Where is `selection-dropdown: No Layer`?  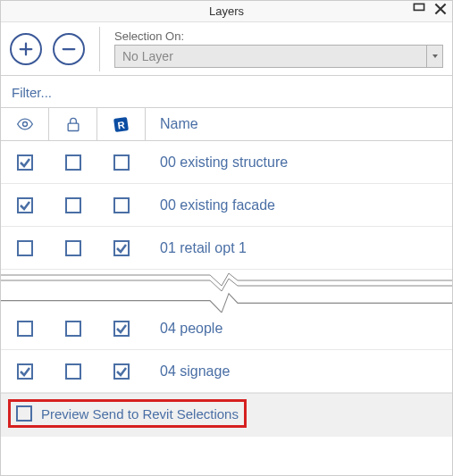
selection-dropdown: No Layer is located at coordinates (279, 56).